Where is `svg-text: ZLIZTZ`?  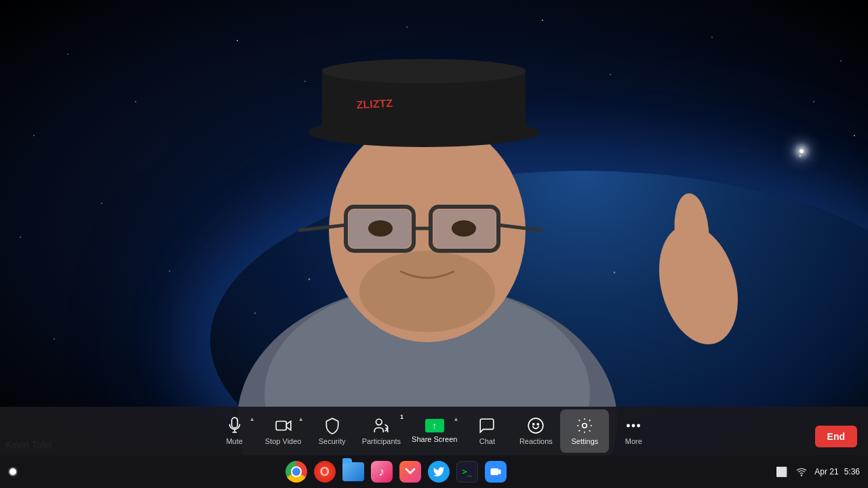
svg-text: ZLIZTZ is located at coordinates (374, 104).